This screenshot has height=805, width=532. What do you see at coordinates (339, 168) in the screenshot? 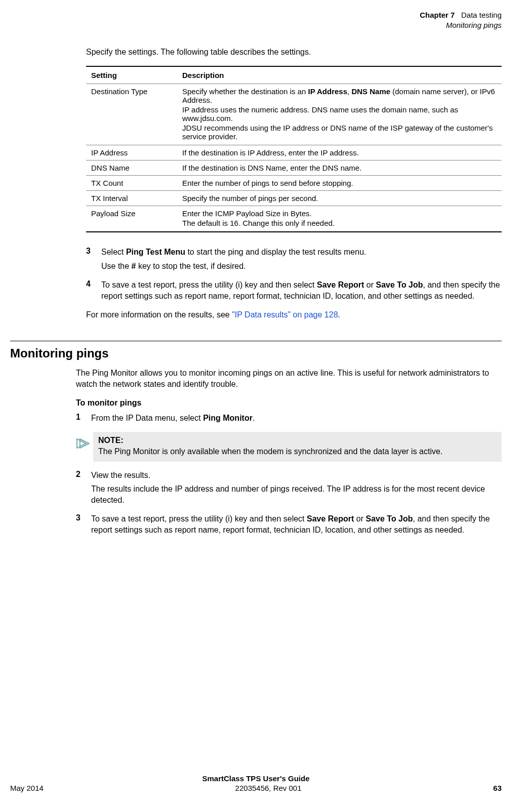
I see `cell-description: If the destination is DNS Name, enter th…` at bounding box center [339, 168].